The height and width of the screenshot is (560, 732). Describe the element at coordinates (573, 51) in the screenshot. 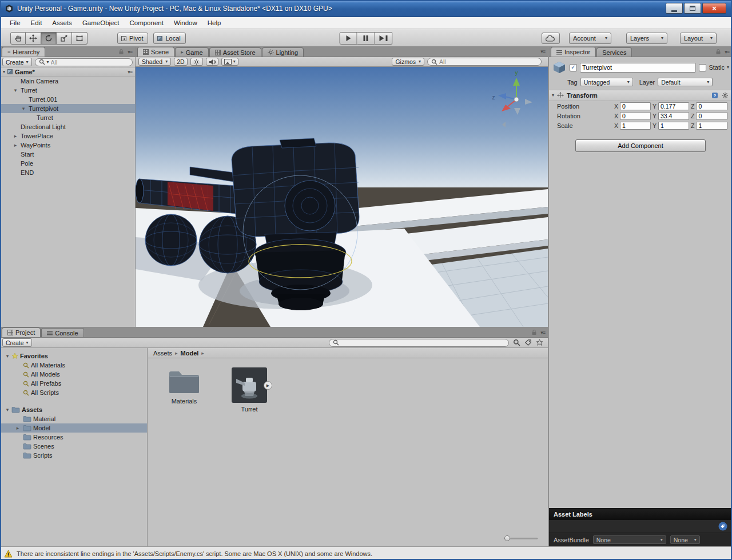

I see `tab-inspector: Inspector` at that location.